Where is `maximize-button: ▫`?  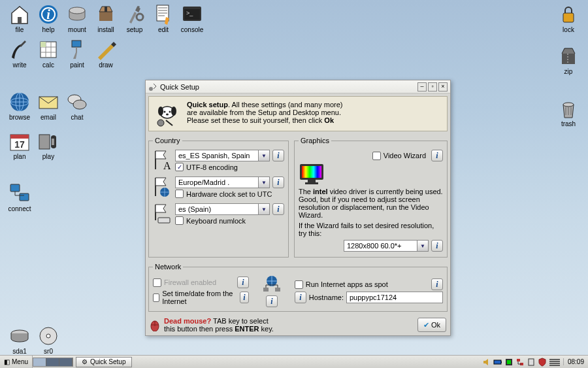 maximize-button: ▫ is located at coordinates (433, 87).